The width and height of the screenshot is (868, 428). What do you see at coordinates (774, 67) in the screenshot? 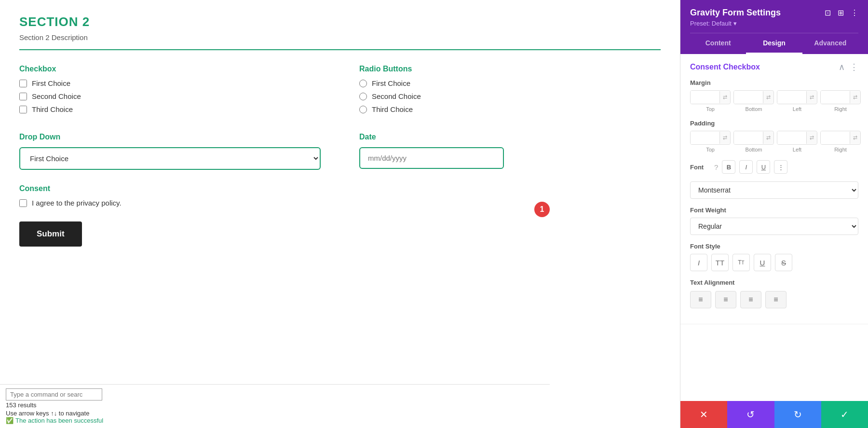
I see `section-block-header: Consent Checkbox ∧ ⋮` at bounding box center [774, 67].